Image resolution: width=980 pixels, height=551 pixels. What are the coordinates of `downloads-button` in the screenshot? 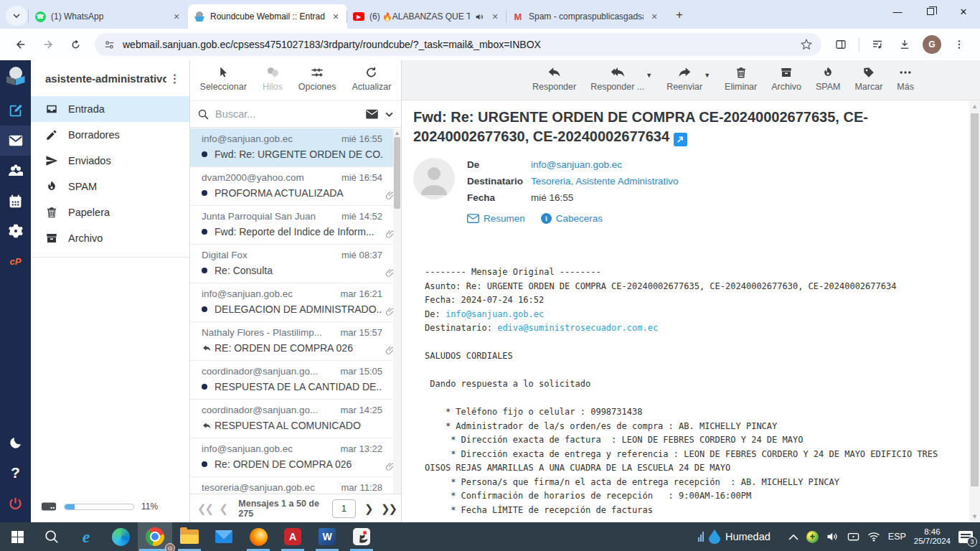 It's located at (905, 44).